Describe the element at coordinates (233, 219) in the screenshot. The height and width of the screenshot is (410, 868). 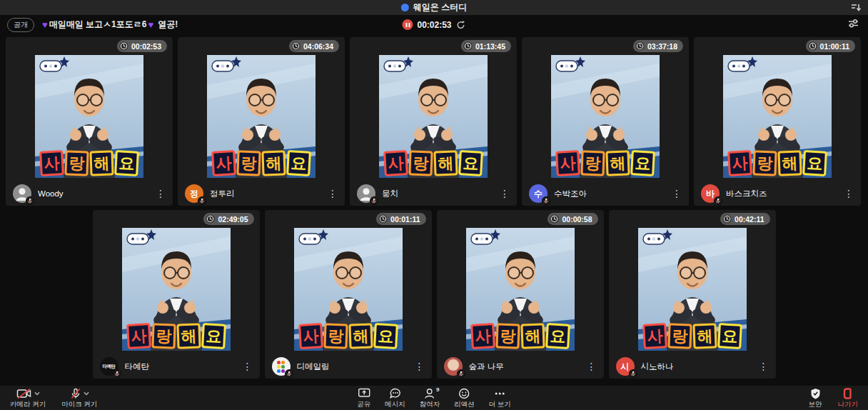
I see `elapsed-time-text: 02:49:05` at that location.